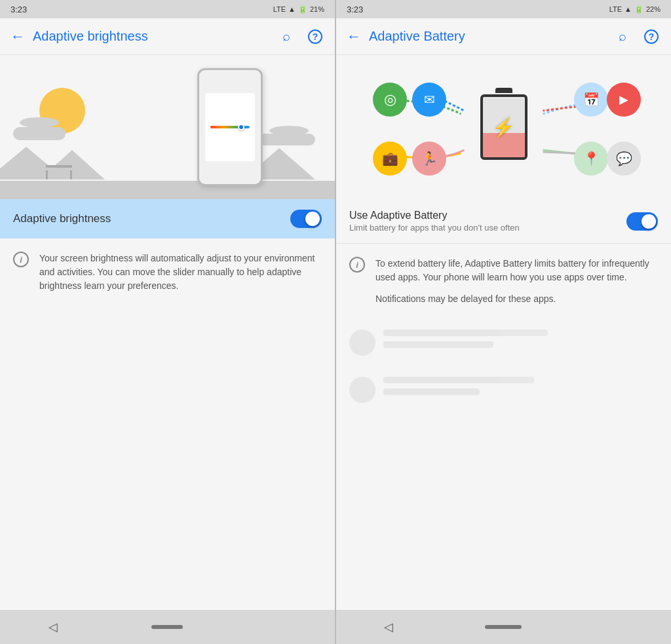 This screenshot has height=644, width=671. I want to click on mockup-screen, so click(229, 127).